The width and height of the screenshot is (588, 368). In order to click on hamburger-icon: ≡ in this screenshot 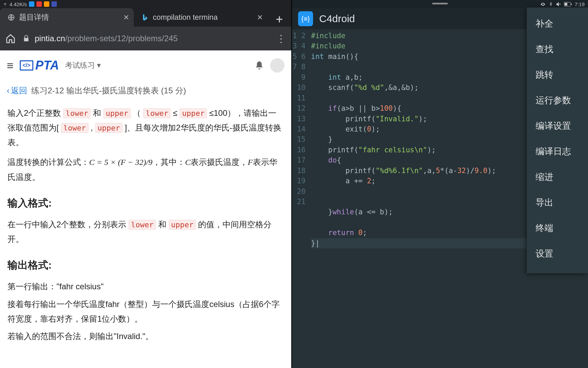, I will do `click(10, 65)`.